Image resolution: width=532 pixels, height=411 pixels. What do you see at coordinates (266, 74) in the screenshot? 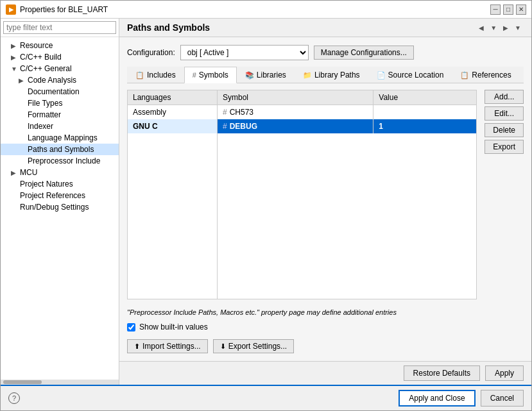
I see `tab-libraries: 📚 Libraries` at bounding box center [266, 74].